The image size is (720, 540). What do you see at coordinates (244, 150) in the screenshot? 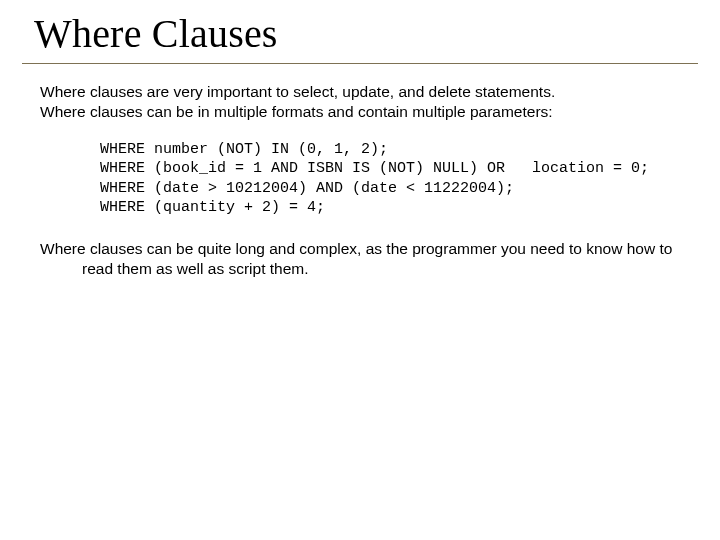
I see `code-line-1: WHERE number (NOT) IN (0, 1, 2);` at bounding box center [244, 150].